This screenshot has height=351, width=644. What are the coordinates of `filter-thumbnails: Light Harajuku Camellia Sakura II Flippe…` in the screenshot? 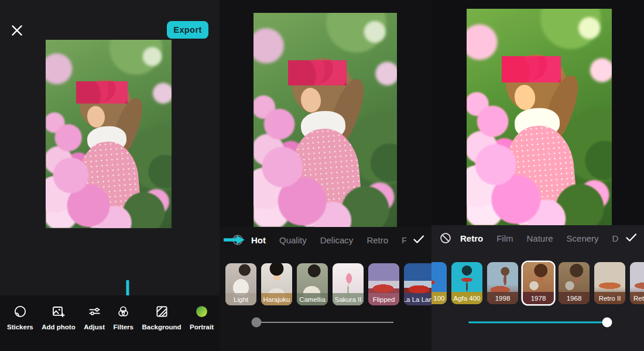 It's located at (326, 284).